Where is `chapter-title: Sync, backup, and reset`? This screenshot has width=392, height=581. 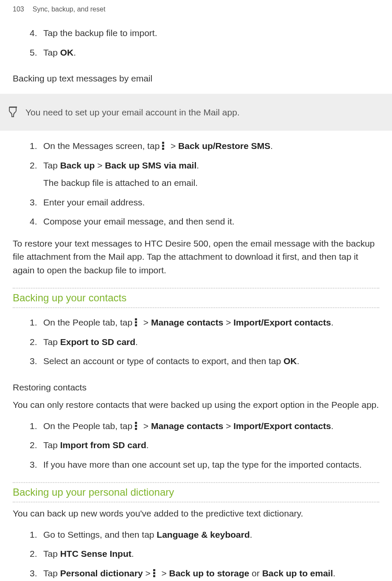 chapter-title: Sync, backup, and reset is located at coordinates (69, 9).